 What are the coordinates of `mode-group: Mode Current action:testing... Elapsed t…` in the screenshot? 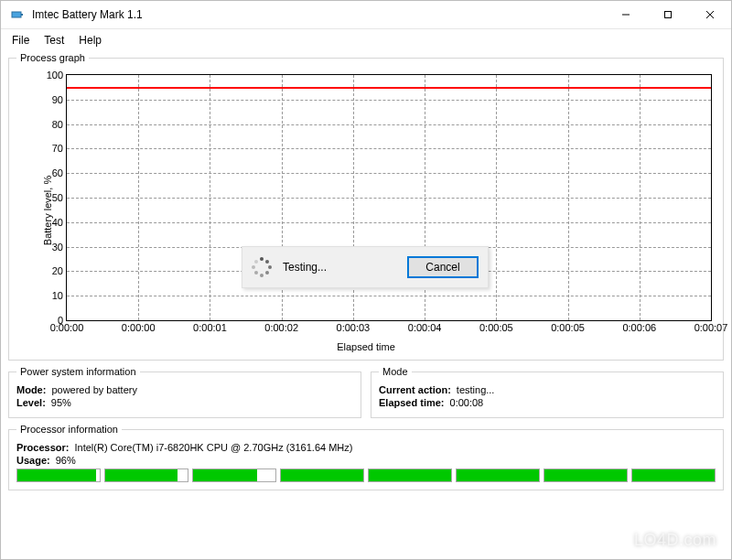 It's located at (547, 392).